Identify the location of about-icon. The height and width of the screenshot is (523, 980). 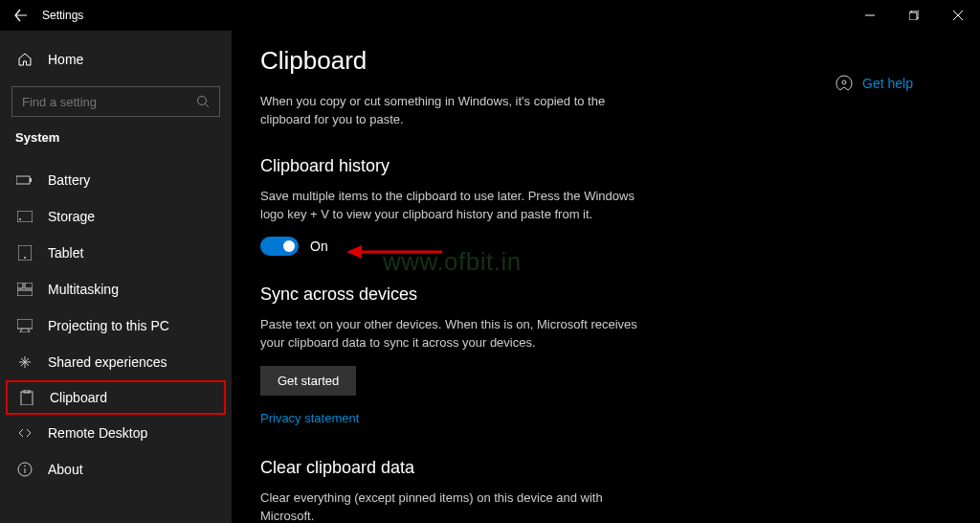
(25, 469).